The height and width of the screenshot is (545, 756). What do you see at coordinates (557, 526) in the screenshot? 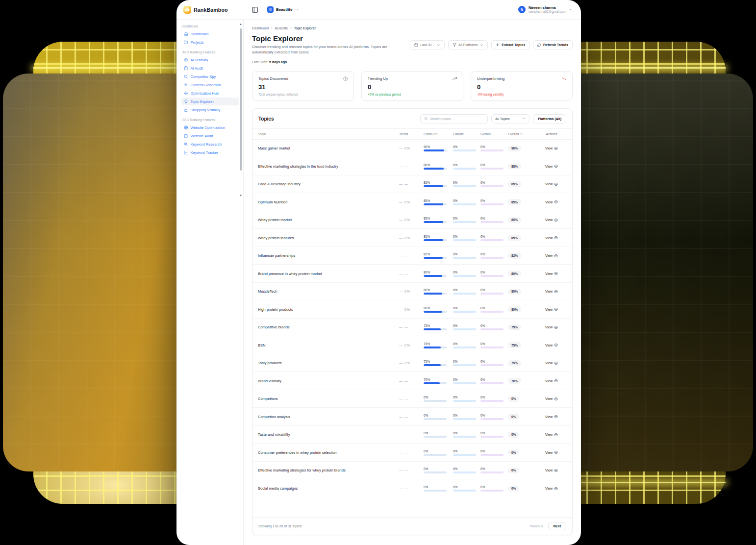
I see `next-button: Next` at bounding box center [557, 526].